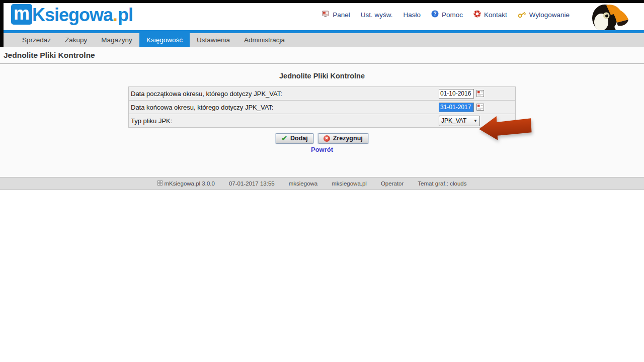 The height and width of the screenshot is (362, 644). Describe the element at coordinates (36, 40) in the screenshot. I see `tab-sprzedaz: Sprzedaż` at that location.